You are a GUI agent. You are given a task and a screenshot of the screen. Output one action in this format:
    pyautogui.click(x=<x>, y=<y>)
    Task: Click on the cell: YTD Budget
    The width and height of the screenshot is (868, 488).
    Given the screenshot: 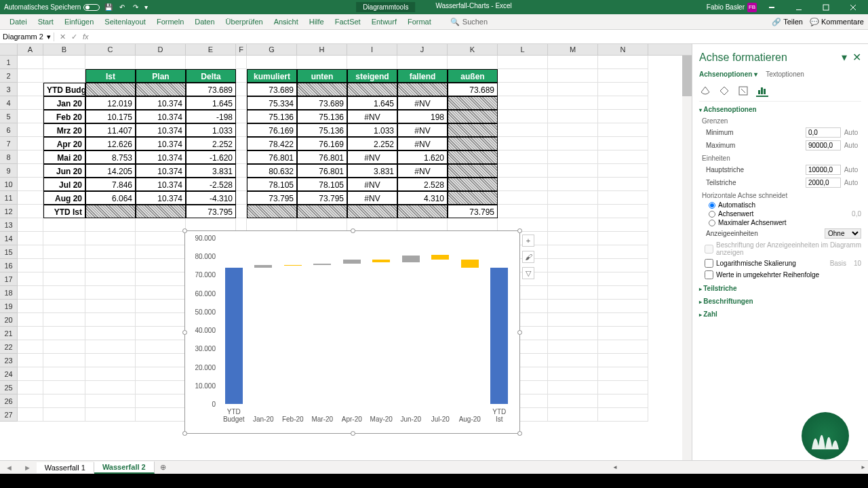 What is the action you would take?
    pyautogui.click(x=64, y=89)
    